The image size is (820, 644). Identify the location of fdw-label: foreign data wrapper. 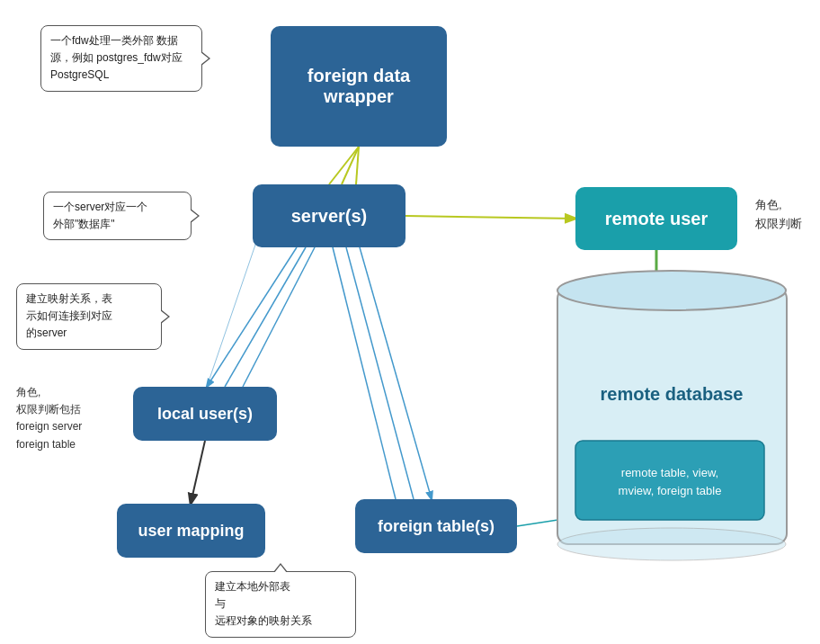
(359, 86).